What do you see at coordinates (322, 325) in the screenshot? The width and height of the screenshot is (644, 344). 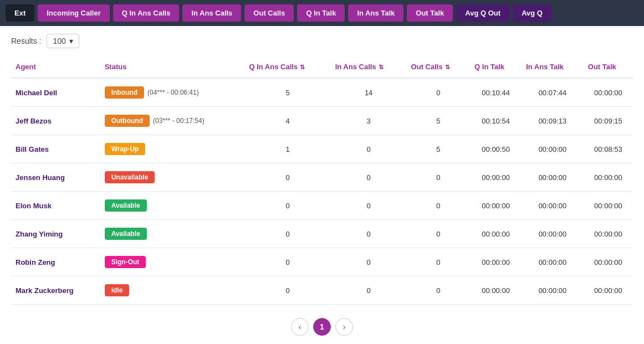 I see `pagination: ‹ 1 ›` at bounding box center [322, 325].